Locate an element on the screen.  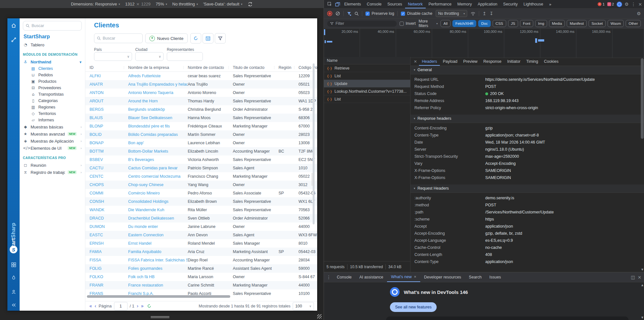
cell-company: Berglunds snabbköp is located at coordinates (158, 109).